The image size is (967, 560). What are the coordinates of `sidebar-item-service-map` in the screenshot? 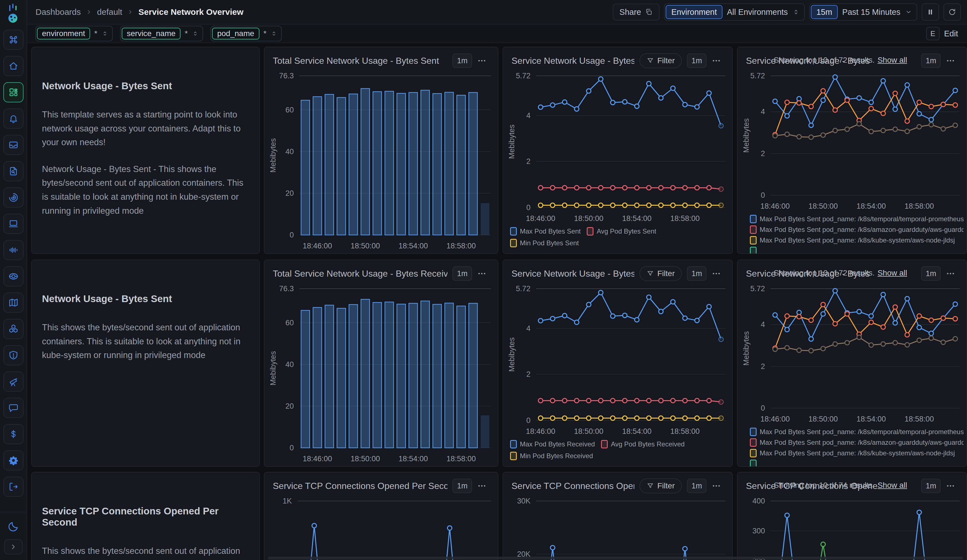 It's located at (13, 303).